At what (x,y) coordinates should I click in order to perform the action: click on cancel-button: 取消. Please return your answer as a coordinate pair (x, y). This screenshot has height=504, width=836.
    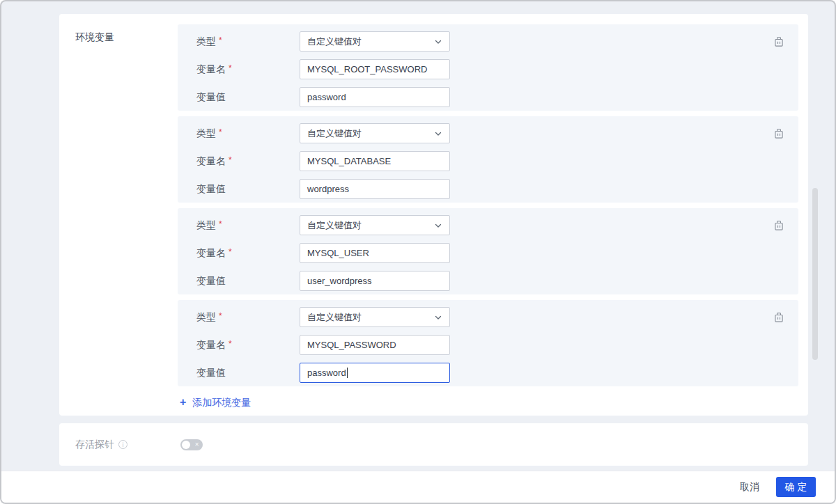
    Looking at the image, I should click on (750, 487).